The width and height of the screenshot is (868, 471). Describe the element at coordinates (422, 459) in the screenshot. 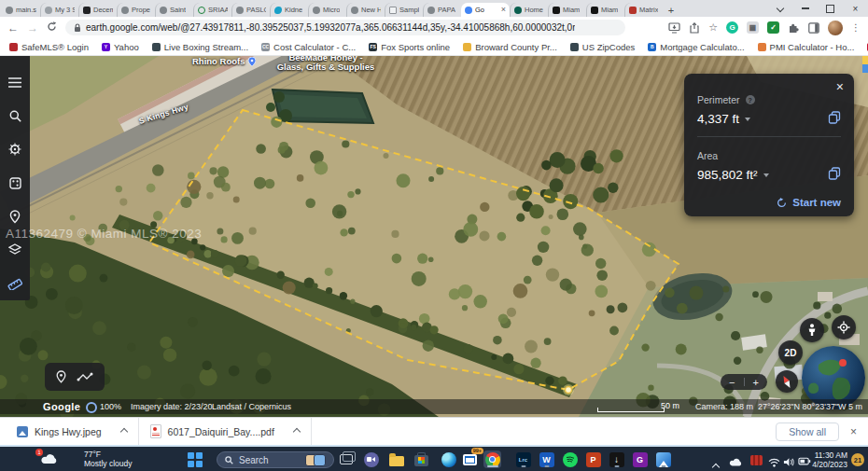

I see `store-taskbar-icon` at that location.